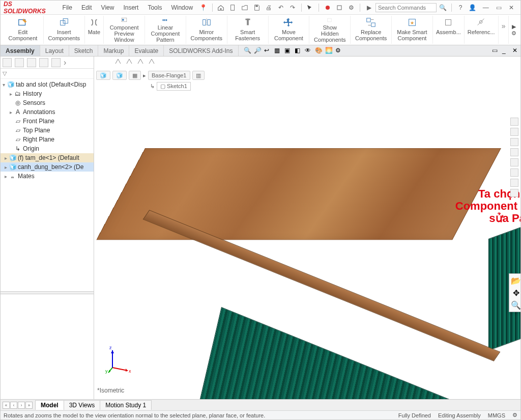 The image size is (521, 420). What do you see at coordinates (86, 8) in the screenshot?
I see `menu-edit: Edit` at bounding box center [86, 8].